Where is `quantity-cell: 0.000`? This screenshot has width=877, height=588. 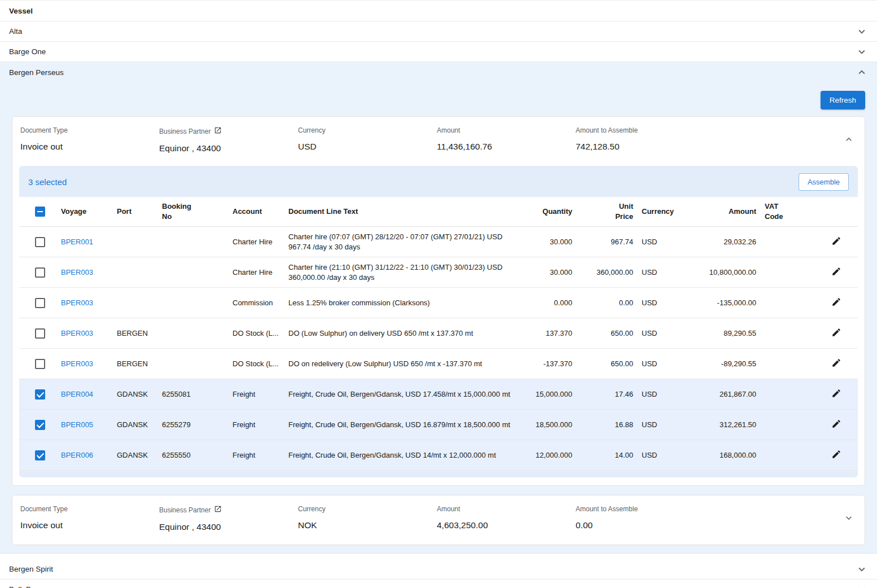 quantity-cell: 0.000 is located at coordinates (552, 303).